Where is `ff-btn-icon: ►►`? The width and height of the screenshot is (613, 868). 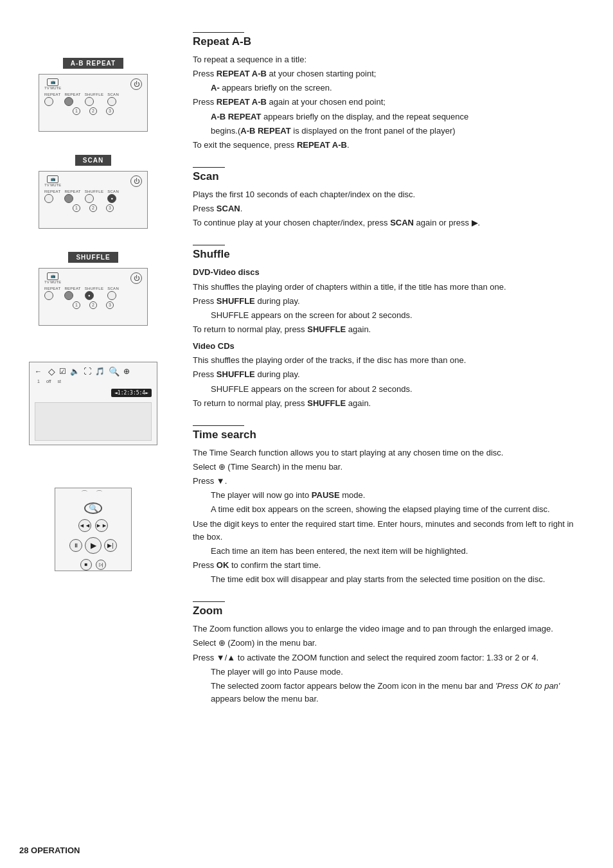 ff-btn-icon: ►► is located at coordinates (102, 526).